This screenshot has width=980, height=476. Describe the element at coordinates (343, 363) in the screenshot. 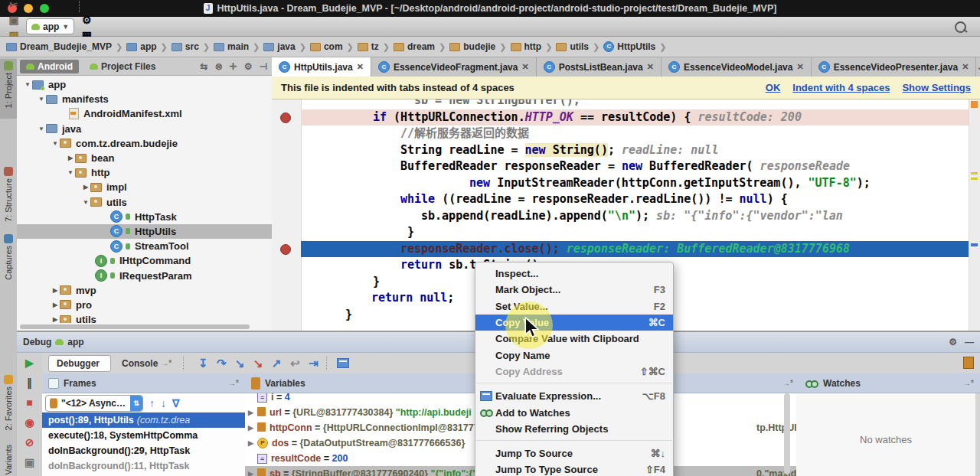

I see `evaluate-expression-icon` at that location.